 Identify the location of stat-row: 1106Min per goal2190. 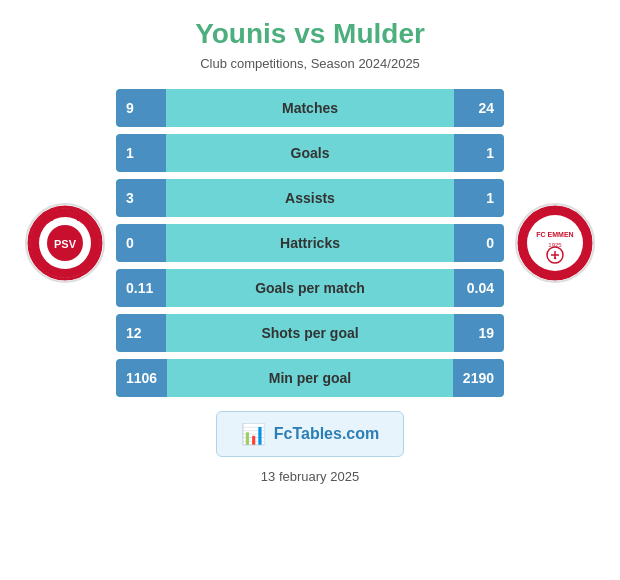
(310, 378).